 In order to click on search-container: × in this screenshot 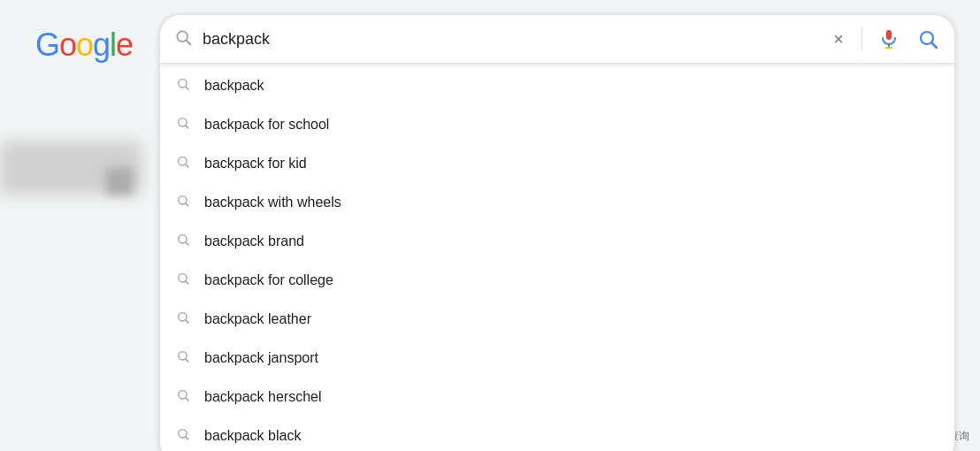, I will do `click(557, 39)`.